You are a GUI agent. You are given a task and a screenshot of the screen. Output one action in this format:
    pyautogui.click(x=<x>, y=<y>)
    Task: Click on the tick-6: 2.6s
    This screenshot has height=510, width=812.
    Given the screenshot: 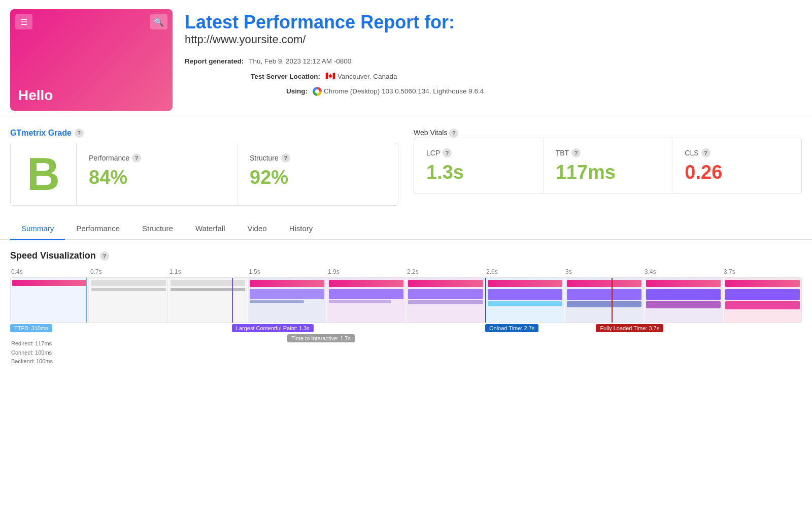 What is the action you would take?
    pyautogui.click(x=525, y=272)
    